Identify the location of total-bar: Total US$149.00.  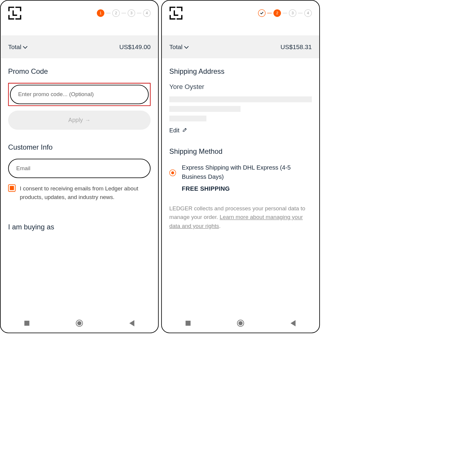
(79, 47).